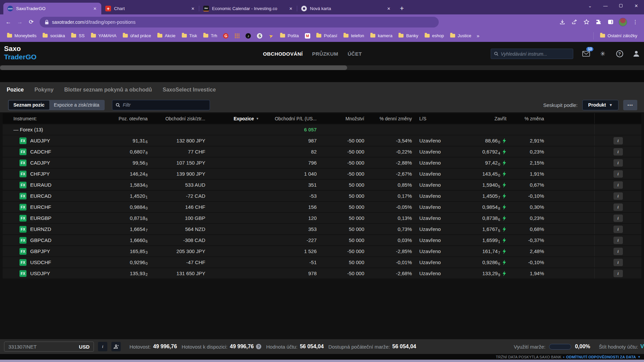  What do you see at coordinates (605, 6) in the screenshot?
I see `minimize-button: —` at bounding box center [605, 6].